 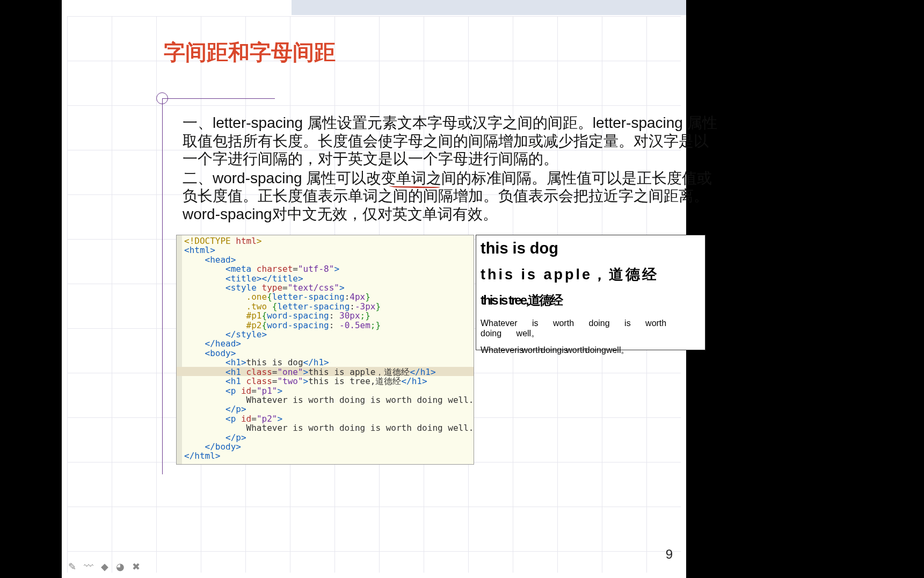 I want to click on corner-decoration, so click(x=162, y=98).